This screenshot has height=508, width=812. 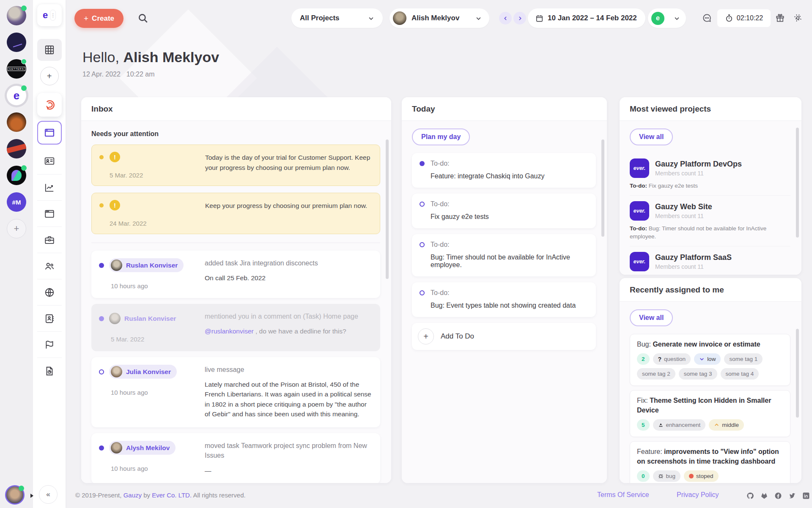 What do you see at coordinates (441, 137) in the screenshot?
I see `plan-my-day-button: Plan my day` at bounding box center [441, 137].